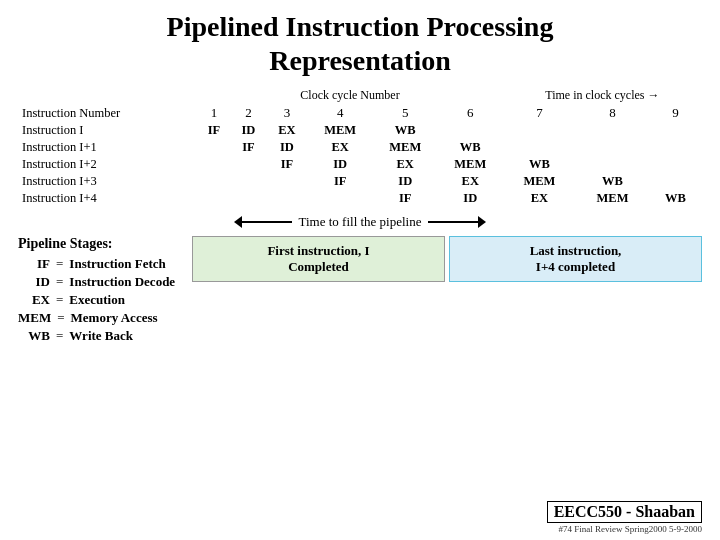 This screenshot has height=540, width=720. What do you see at coordinates (676, 113) in the screenshot?
I see `cycle-9: 9` at bounding box center [676, 113].